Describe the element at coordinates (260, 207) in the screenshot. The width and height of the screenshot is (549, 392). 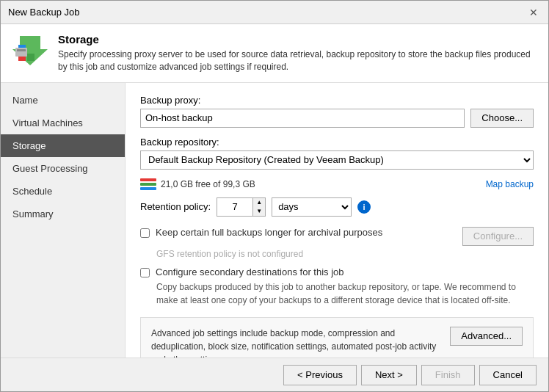
I see `retention-spinner-buttons: ▲ ▼` at that location.